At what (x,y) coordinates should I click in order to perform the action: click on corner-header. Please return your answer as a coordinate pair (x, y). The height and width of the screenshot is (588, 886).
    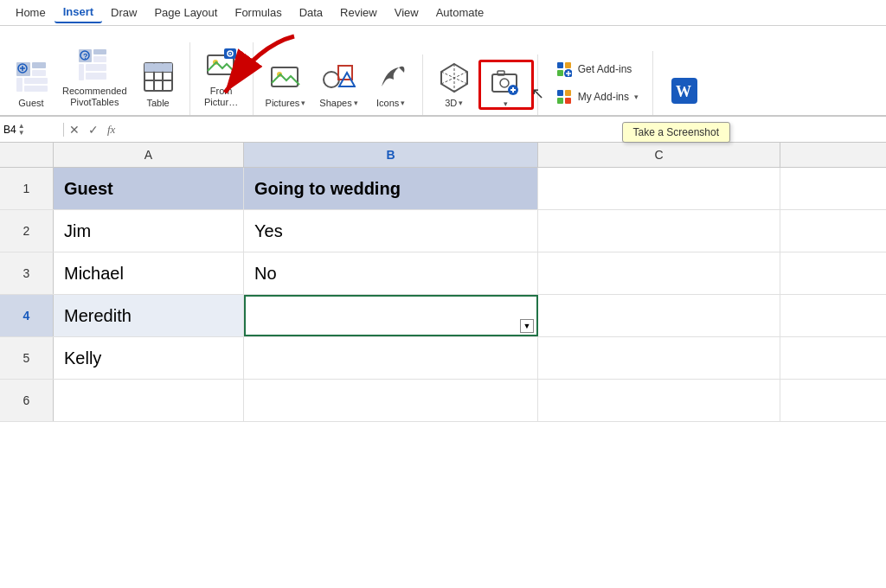
    Looking at the image, I should click on (27, 155).